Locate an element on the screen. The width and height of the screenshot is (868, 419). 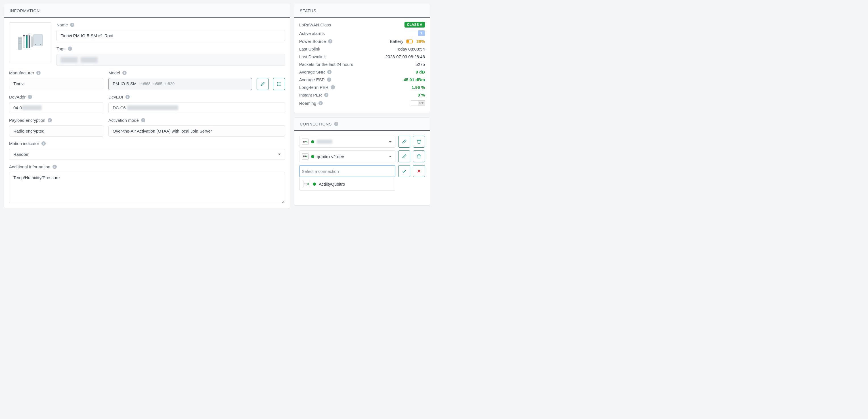
connections-title: CONNECTIONS is located at coordinates (316, 124).